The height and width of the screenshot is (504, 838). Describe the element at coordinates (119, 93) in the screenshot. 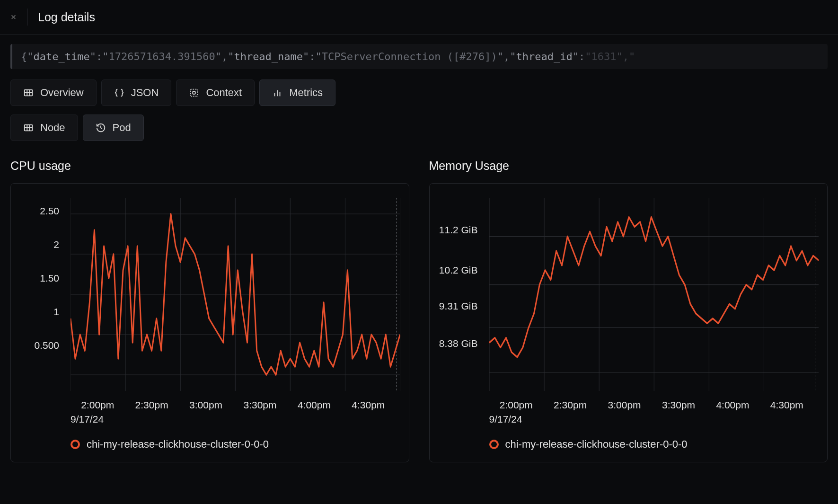

I see `braces-icon` at that location.